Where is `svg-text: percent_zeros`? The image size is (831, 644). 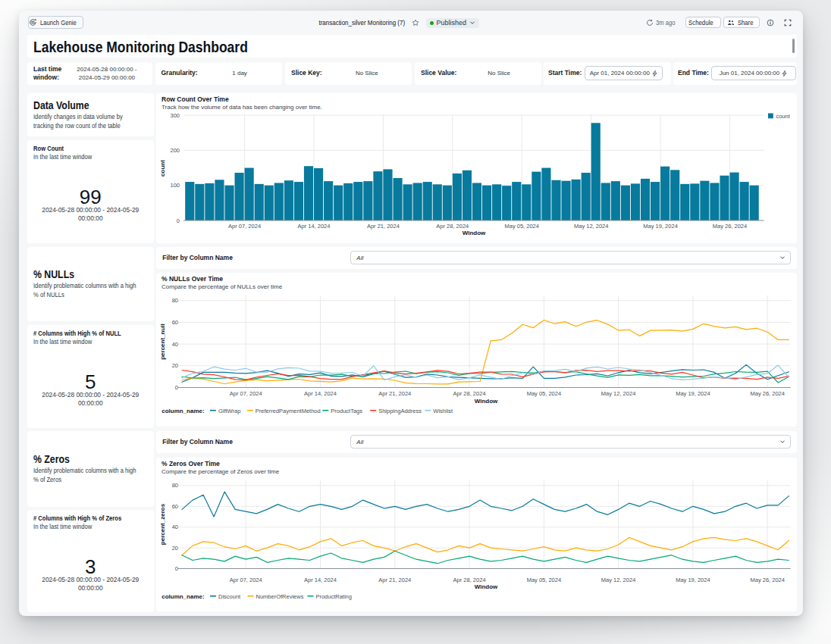 svg-text: percent_zeros is located at coordinates (162, 524).